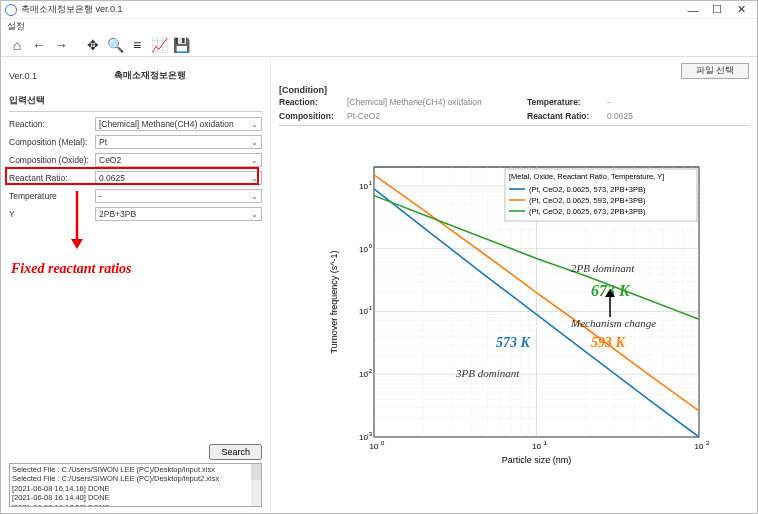  I want to click on svg-text: Turnover frequency (s^-1), so click(334, 302).